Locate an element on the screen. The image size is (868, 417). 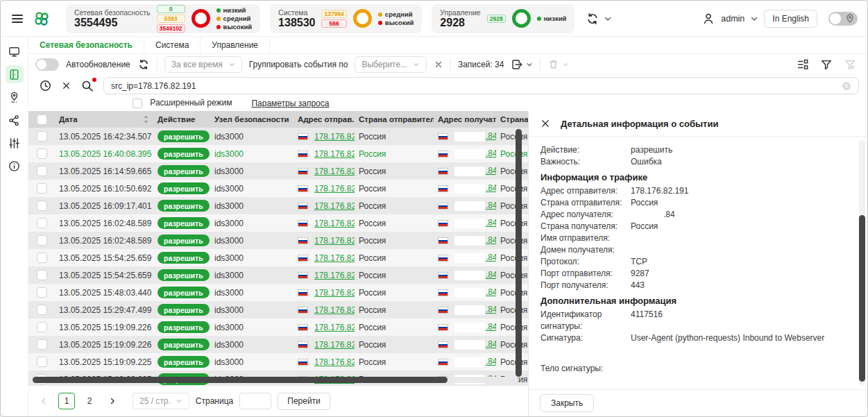
table-row: 13.05.2025 15:29:47.499разрешитьids30001… is located at coordinates (278, 309).